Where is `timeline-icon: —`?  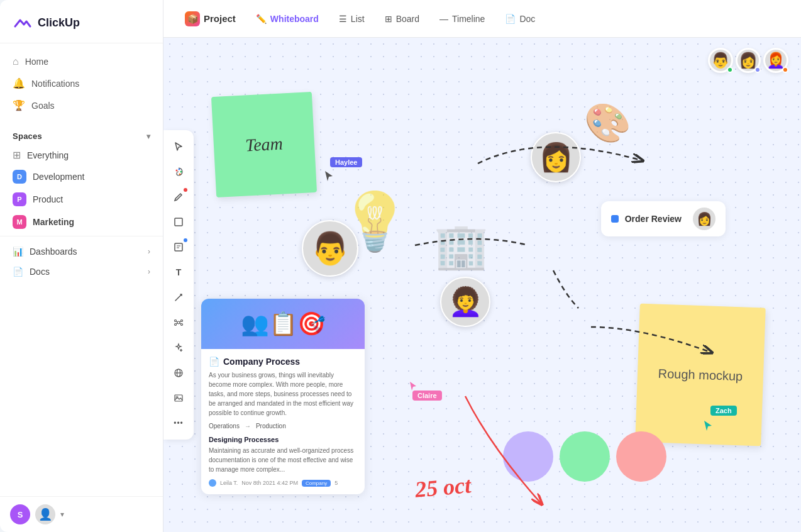
timeline-icon: — is located at coordinates (444, 19).